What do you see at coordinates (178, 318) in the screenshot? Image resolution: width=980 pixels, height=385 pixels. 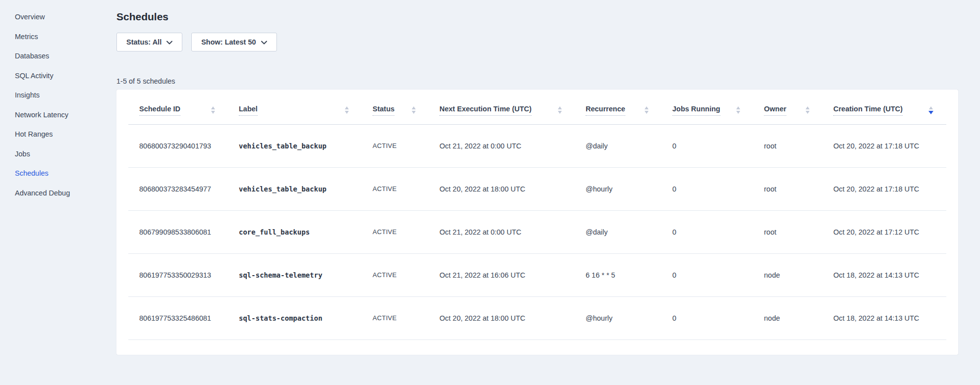 I see `schedule-id-cell: 806197753325486081` at bounding box center [178, 318].